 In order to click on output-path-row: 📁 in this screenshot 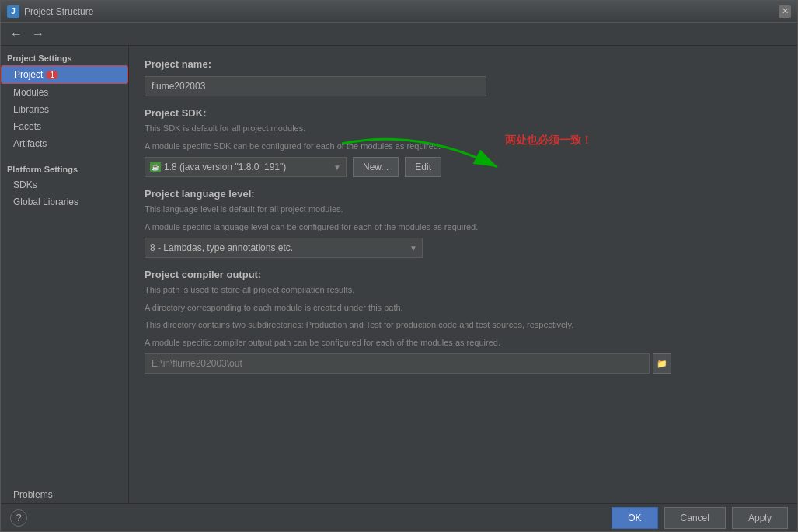, I will do `click(463, 363)`.